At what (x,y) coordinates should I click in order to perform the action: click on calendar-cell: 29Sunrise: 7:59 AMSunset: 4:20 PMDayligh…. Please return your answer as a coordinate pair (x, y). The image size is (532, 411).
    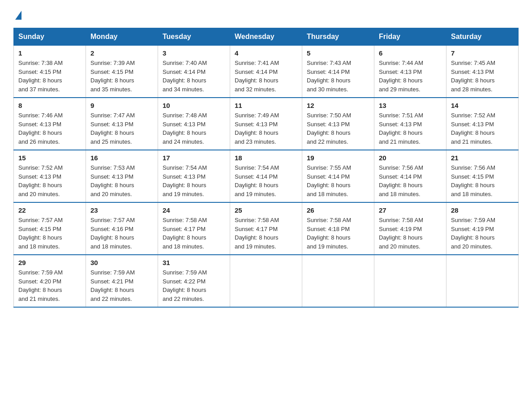
    Looking at the image, I should click on (50, 281).